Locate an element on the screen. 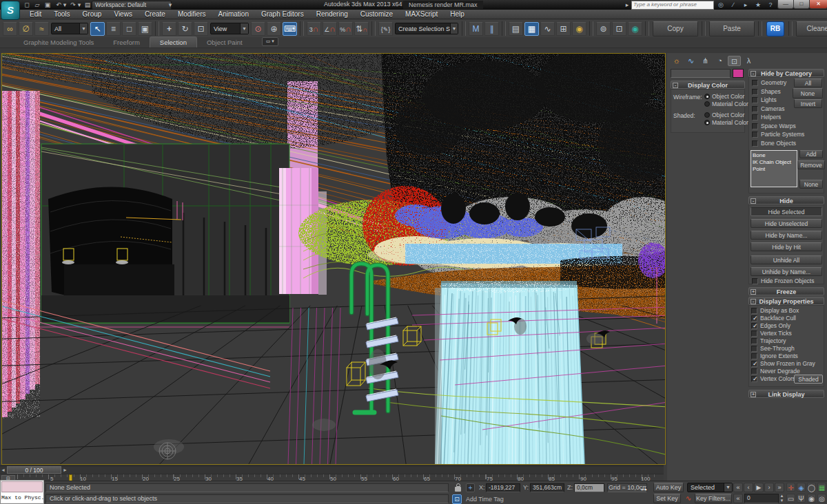 The width and height of the screenshot is (827, 504). select-object-icon: ↖ is located at coordinates (98, 29).